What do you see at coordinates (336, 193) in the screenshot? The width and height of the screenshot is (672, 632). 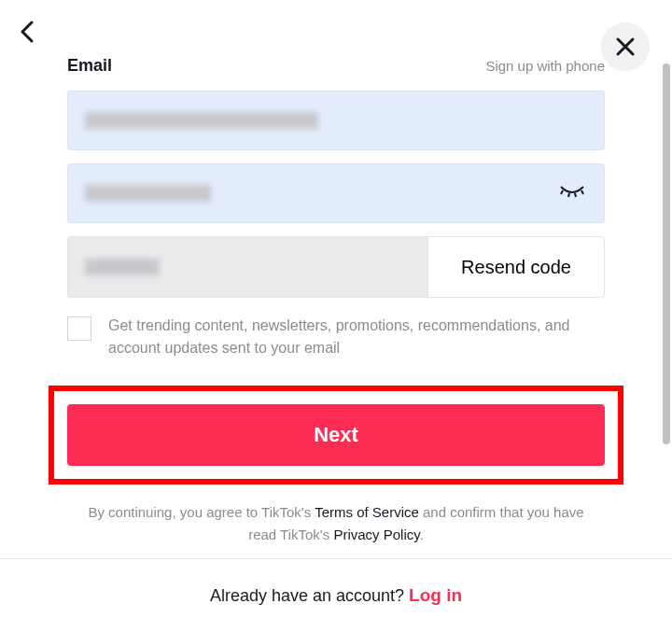 I see `password-field` at bounding box center [336, 193].